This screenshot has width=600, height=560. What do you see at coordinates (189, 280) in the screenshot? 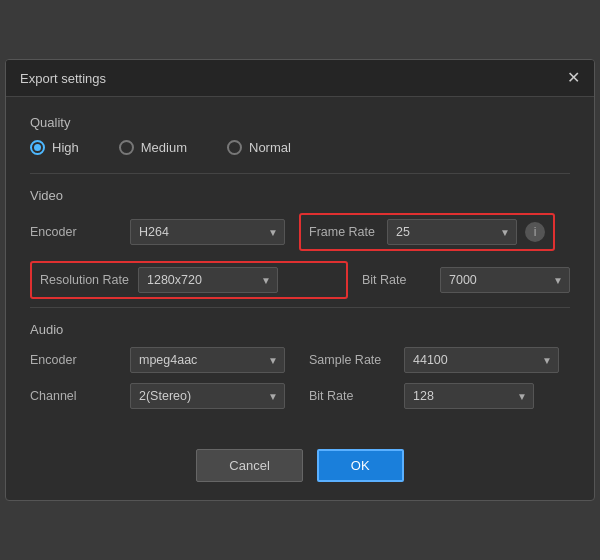
I see `resolution-highlighted-box: Resolution Rate 640x480 1280x720 1920x10…` at bounding box center [189, 280].